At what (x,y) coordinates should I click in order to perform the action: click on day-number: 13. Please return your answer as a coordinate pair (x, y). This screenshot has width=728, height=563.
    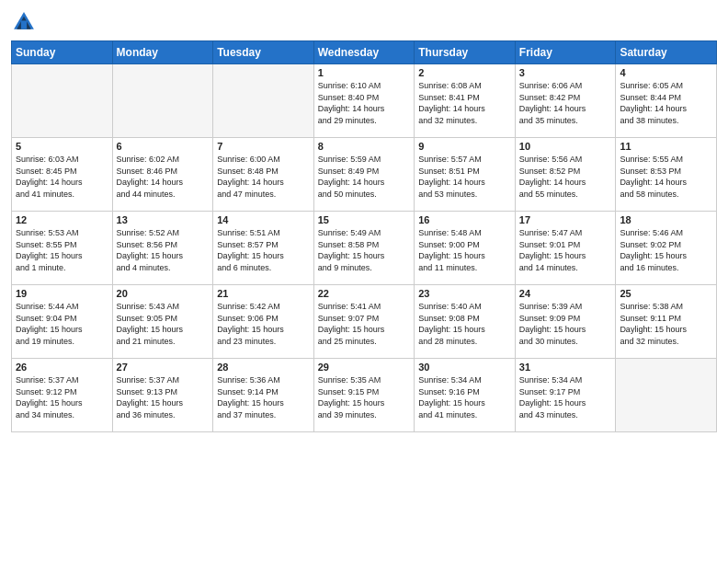
    Looking at the image, I should click on (164, 220).